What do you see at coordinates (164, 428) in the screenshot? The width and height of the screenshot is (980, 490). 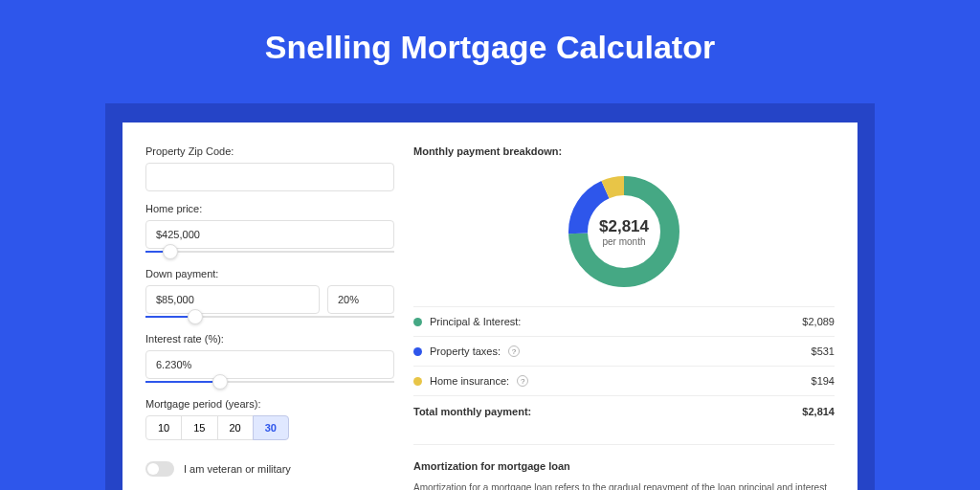 I see `period-button-10: 10` at bounding box center [164, 428].